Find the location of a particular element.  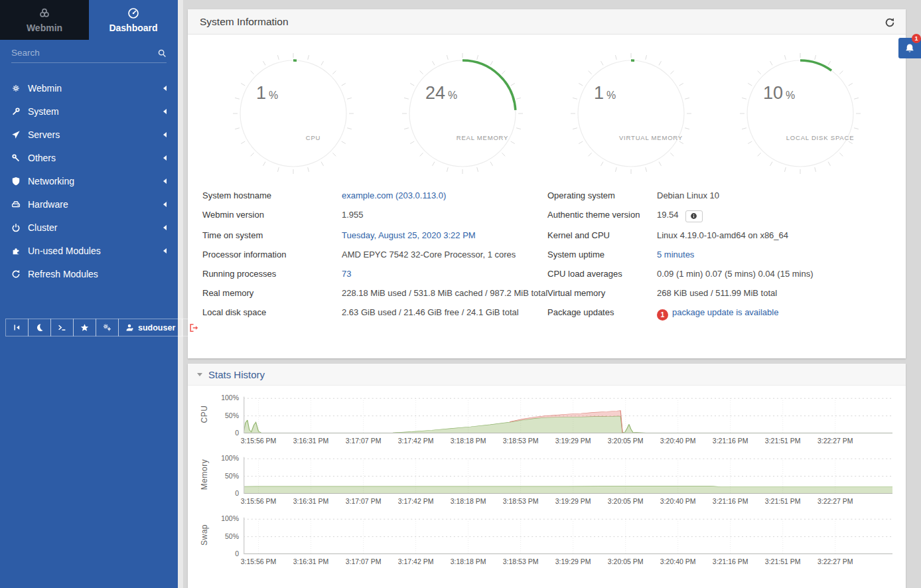

info-value-text: 0.09 (1 min) 0.07 (5 mins) 0.04 (15 mins… is located at coordinates (735, 273).